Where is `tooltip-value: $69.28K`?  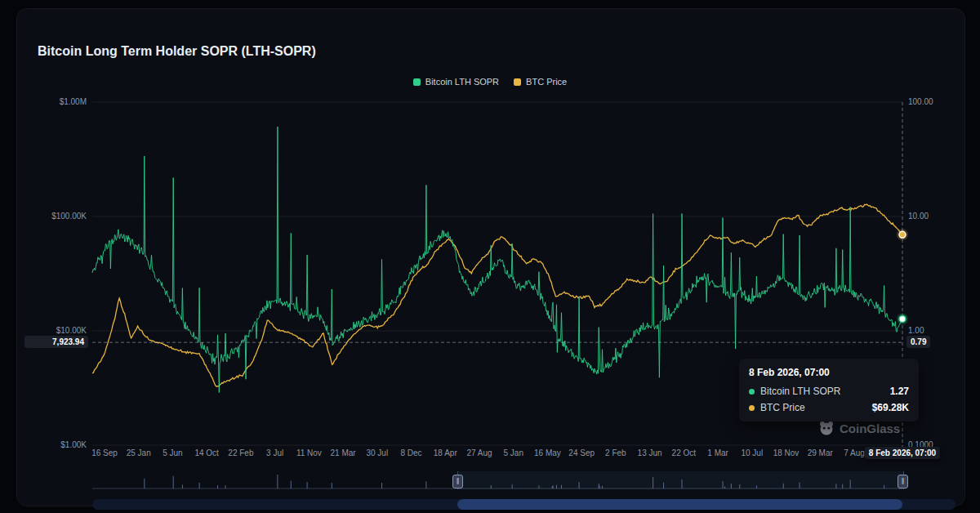 tooltip-value: $69.28K is located at coordinates (890, 408).